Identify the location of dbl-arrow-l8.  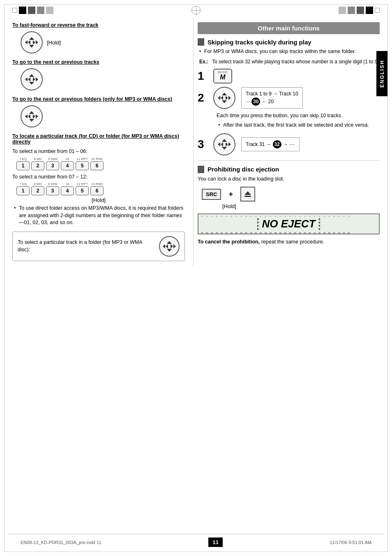
(167, 246).